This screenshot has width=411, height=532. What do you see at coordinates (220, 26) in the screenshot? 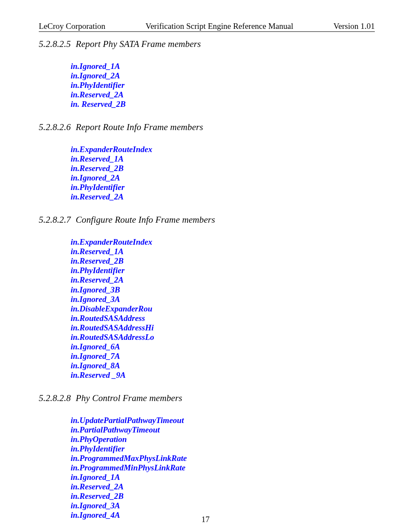
I see `header-center: Verification Script Engine Reference Man…` at bounding box center [220, 26].